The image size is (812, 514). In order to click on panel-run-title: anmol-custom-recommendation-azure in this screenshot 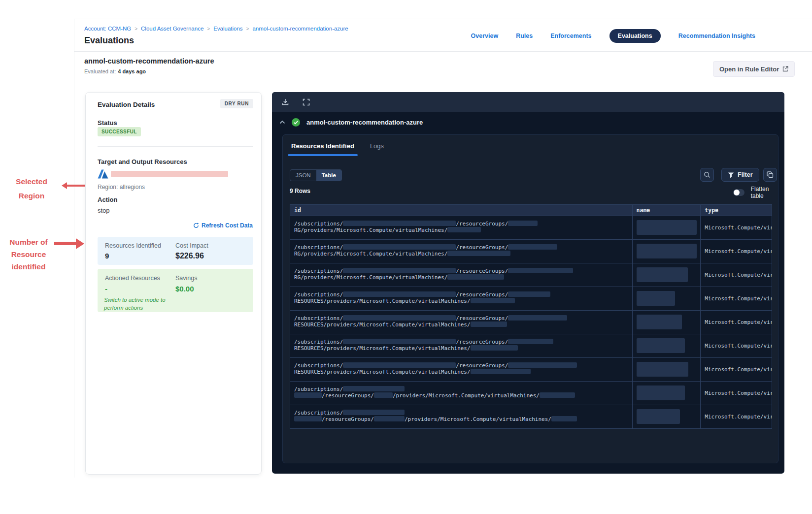, I will do `click(365, 122)`.